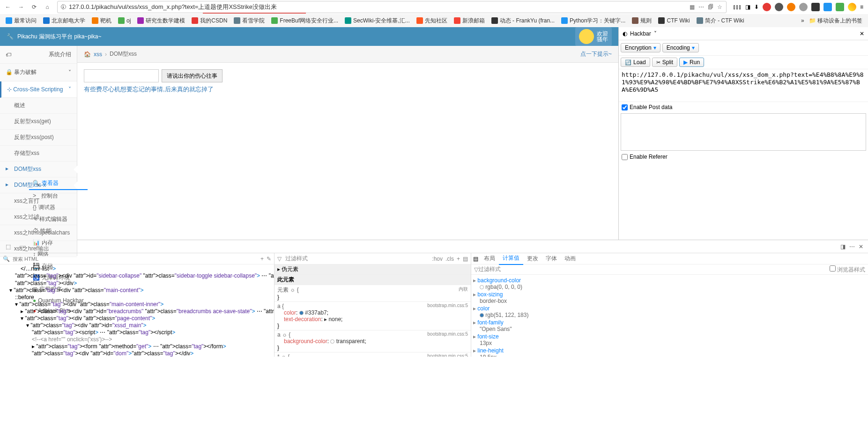 Image resolution: width=868 pixels, height=433 pixels. Describe the element at coordinates (832, 21) in the screenshot. I see `bookmarks-overflow: » 📁 移动设备上的书签` at that location.